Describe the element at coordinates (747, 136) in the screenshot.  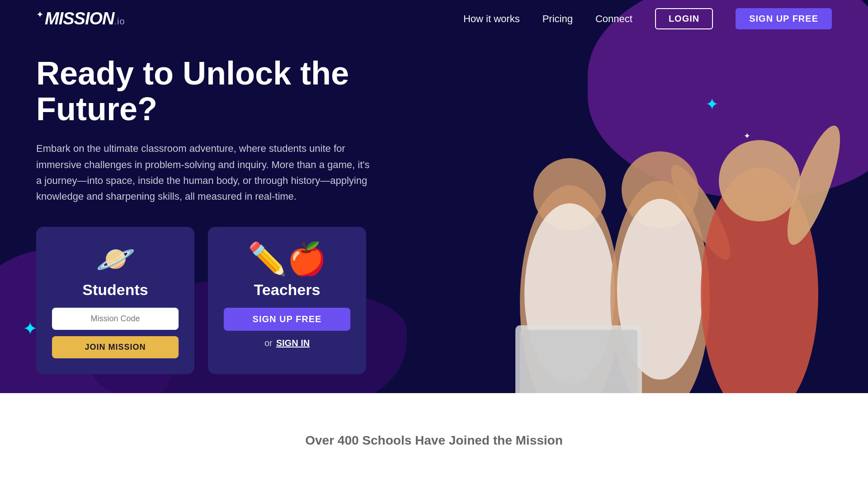
I see `sparkle-icon-2: ✦` at that location.